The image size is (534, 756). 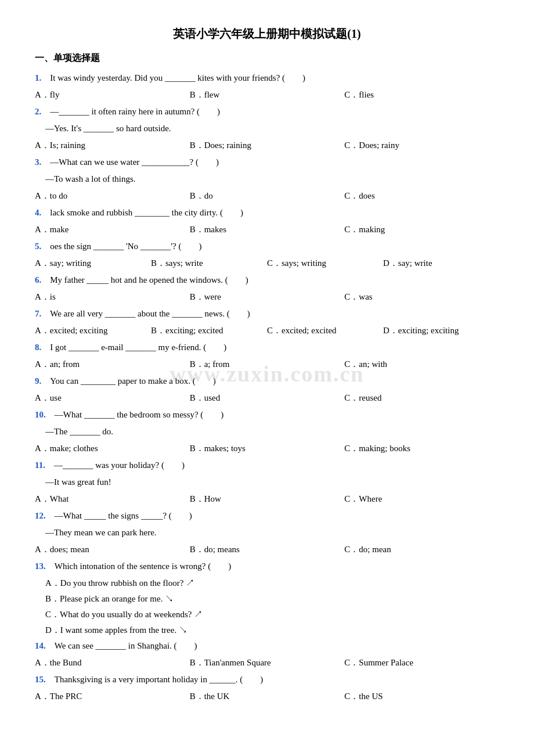 I want to click on option-8-2: C．an; with, so click(x=421, y=365).